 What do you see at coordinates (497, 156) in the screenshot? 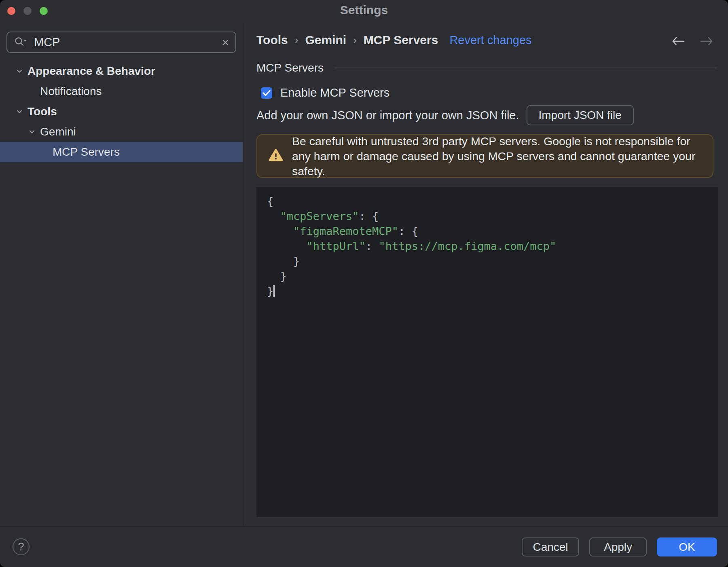
I see `warning-text: Be careful with untrusted 3rd party MCP …` at bounding box center [497, 156].